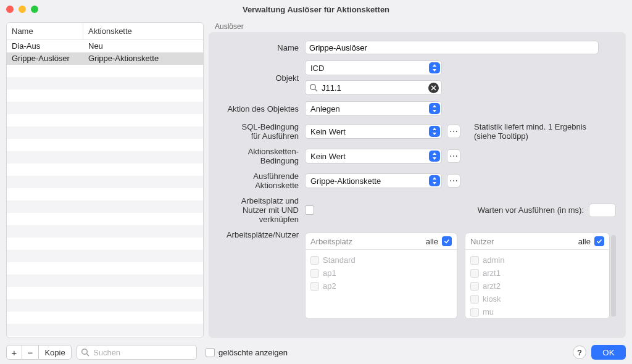 This screenshot has height=364, width=632. What do you see at coordinates (259, 109) in the screenshot?
I see `label-object-action: Aktion des Objektes` at bounding box center [259, 109].